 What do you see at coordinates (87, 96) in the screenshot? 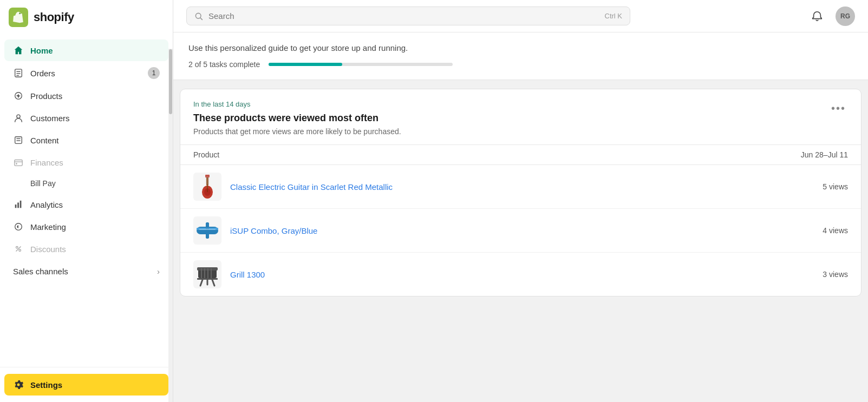
I see `sidebar-item-products: Products` at bounding box center [87, 96].